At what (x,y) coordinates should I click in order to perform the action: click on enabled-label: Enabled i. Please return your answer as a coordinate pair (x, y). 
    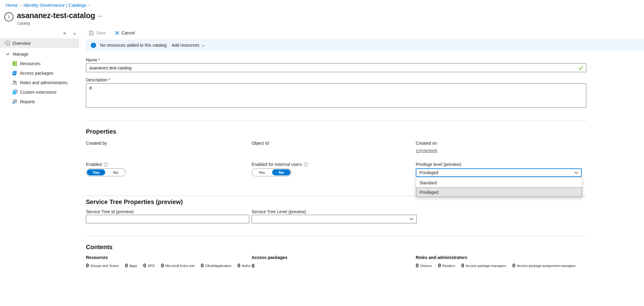
    Looking at the image, I should click on (97, 164).